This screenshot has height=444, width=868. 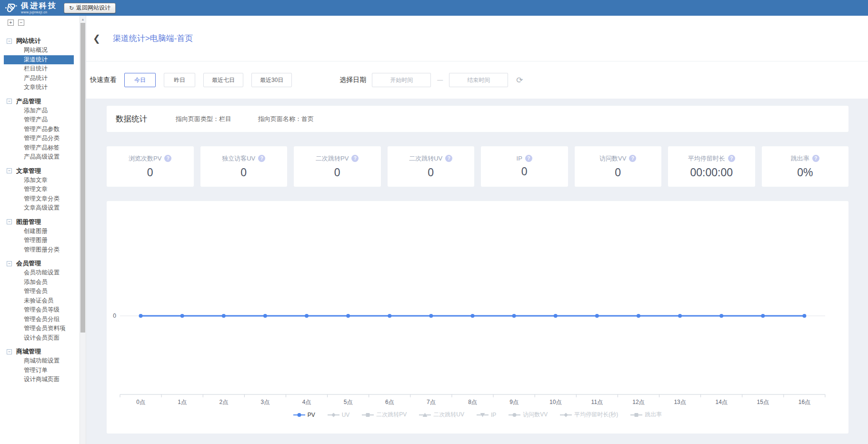 What do you see at coordinates (40, 250) in the screenshot?
I see `sidebar-item: 管理图册分类` at bounding box center [40, 250].